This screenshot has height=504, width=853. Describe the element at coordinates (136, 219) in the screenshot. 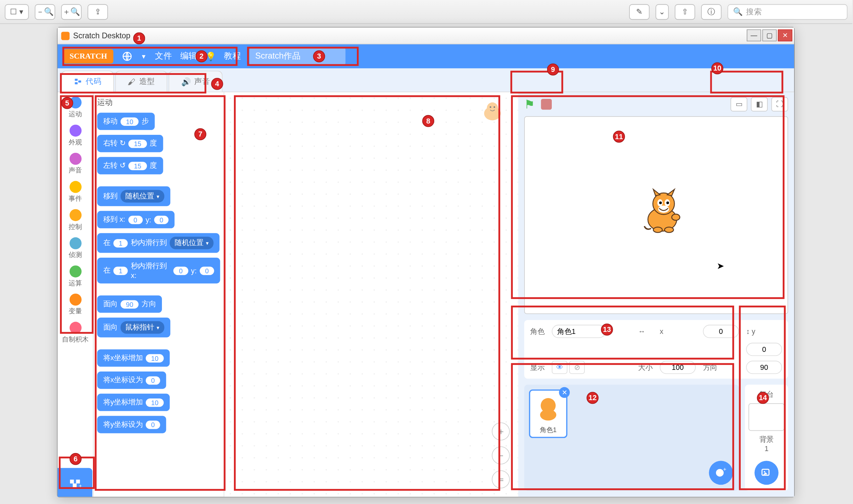

I see `block-goto-xy: 移到 x:0y:0` at that location.